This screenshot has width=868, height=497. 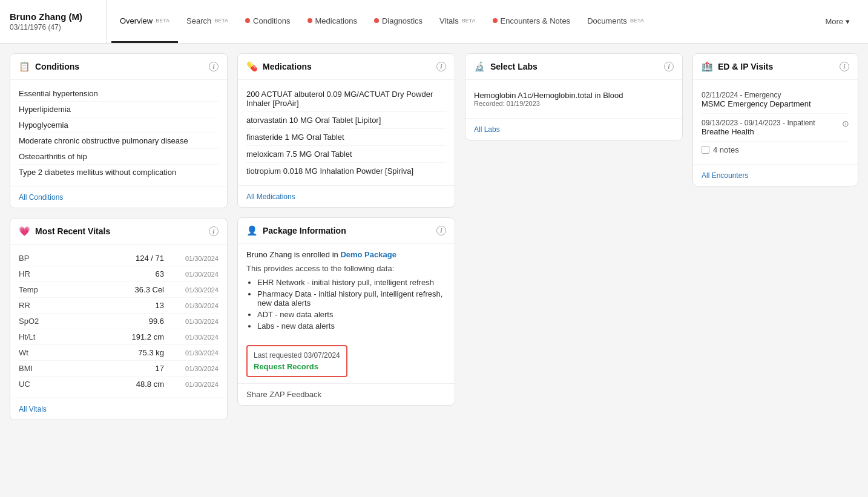 What do you see at coordinates (847, 22) in the screenshot?
I see `chevron-down-icon: ▾` at bounding box center [847, 22].